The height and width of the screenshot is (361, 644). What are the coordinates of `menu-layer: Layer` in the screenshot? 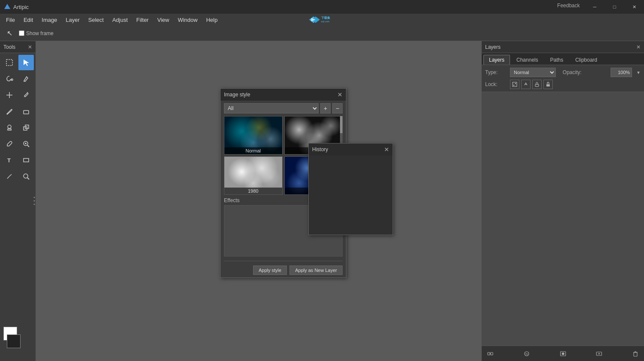 It's located at (73, 20).